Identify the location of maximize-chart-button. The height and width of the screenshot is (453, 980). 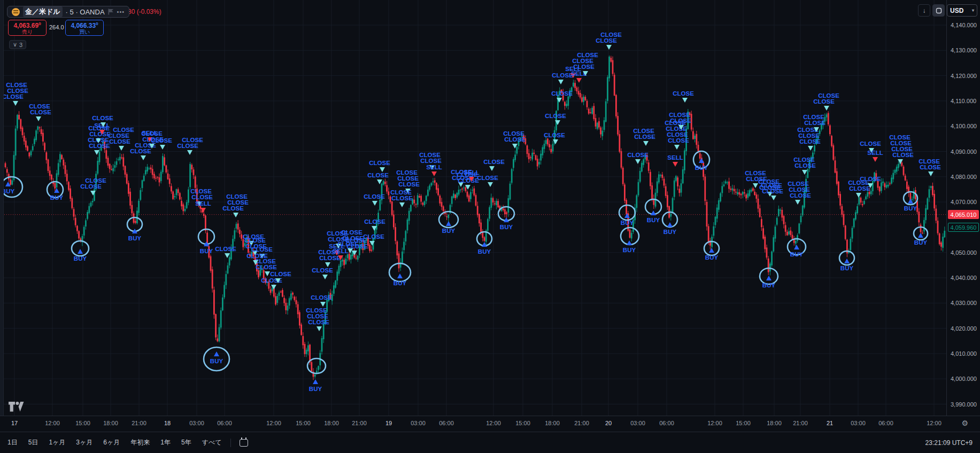
(939, 11).